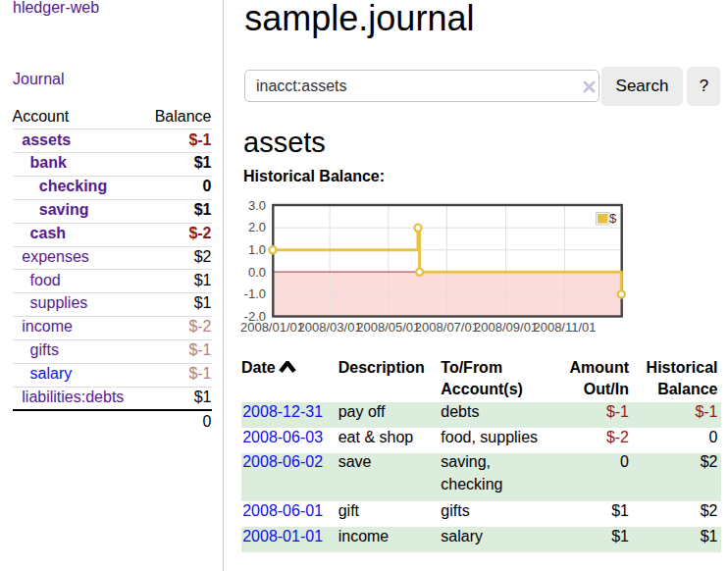  I want to click on svg-text: 2.0, so click(257, 228).